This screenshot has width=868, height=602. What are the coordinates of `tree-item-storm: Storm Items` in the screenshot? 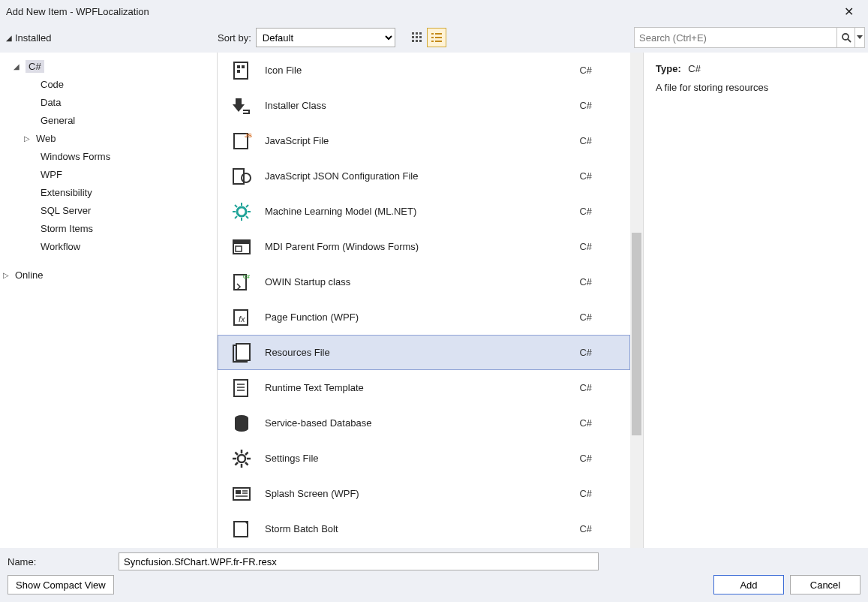 It's located at (108, 228).